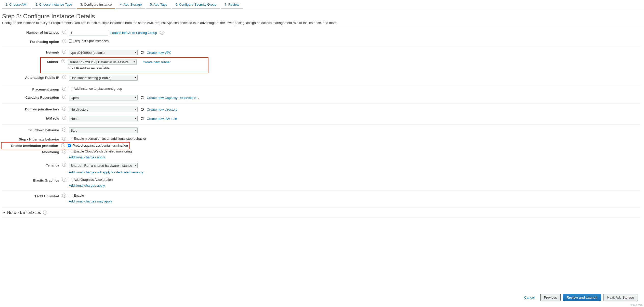  Describe the element at coordinates (32, 77) in the screenshot. I see `label-auto-assign-ip: Auto-assign Public IP` at that location.